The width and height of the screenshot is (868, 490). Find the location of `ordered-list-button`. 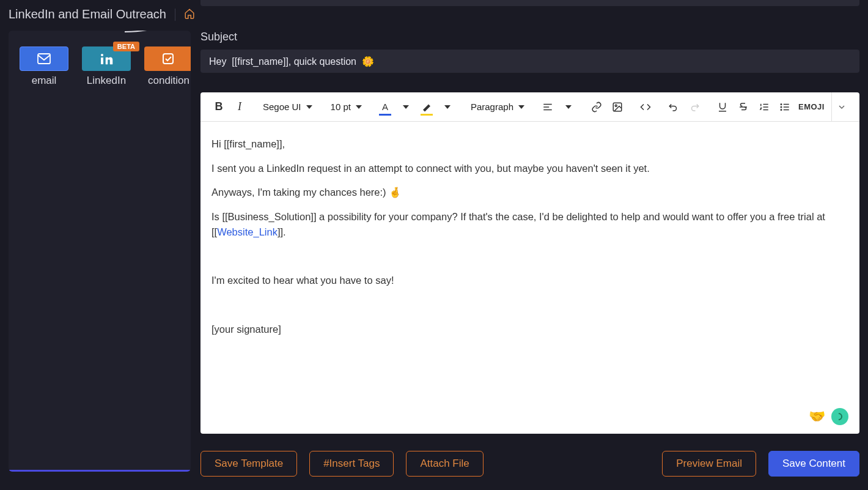

ordered-list-button is located at coordinates (764, 107).